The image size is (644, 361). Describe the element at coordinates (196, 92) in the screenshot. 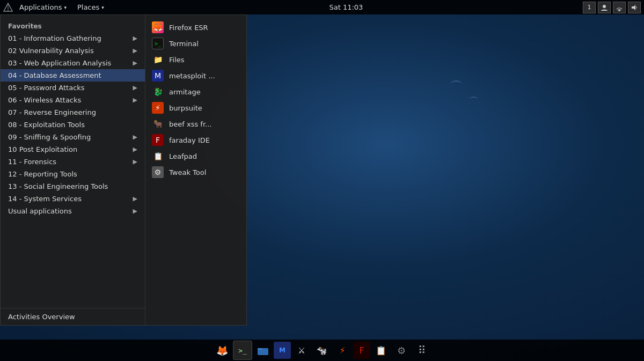

I see `fav-item-armitage: 🐉armitage` at that location.